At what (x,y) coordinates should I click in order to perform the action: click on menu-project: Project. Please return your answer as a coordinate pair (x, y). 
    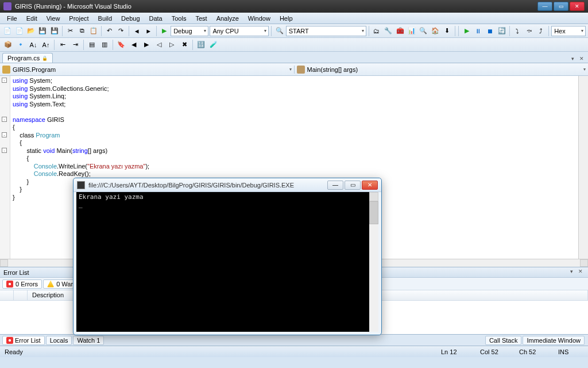
    Looking at the image, I should click on (79, 18).